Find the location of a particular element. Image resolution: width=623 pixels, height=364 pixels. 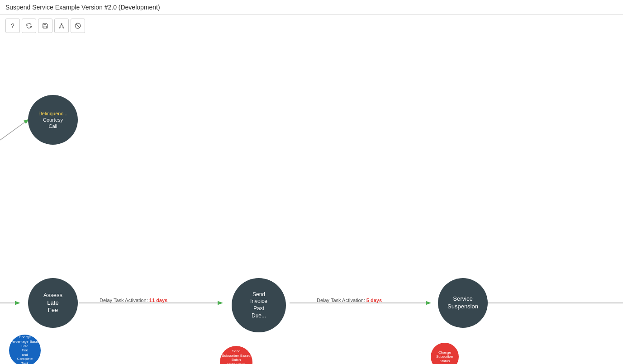

send-invoice-sub-node: Send Subscriber-Based Batch Notification… is located at coordinates (236, 355).